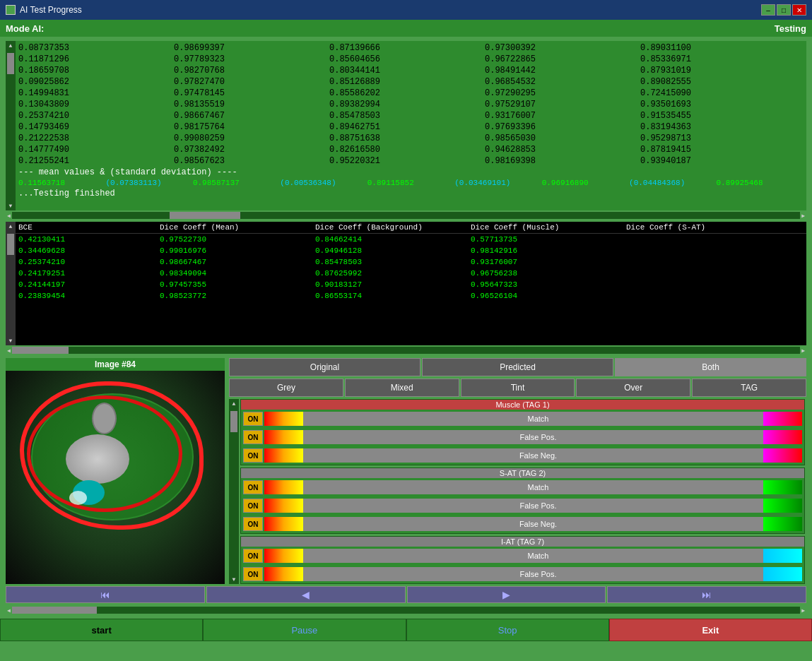 The image size is (812, 661). Describe the element at coordinates (523, 524) in the screenshot. I see `sat-falseneg-row: ON False Neg.` at that location.